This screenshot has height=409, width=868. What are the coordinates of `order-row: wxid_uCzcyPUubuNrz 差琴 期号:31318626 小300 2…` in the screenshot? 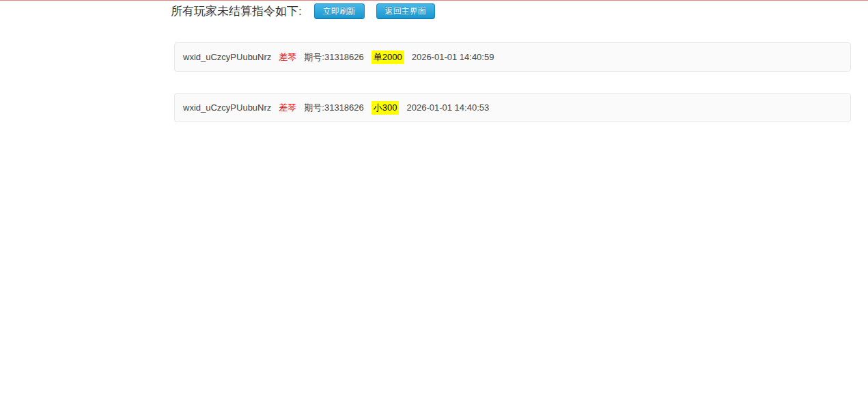 It's located at (512, 108).